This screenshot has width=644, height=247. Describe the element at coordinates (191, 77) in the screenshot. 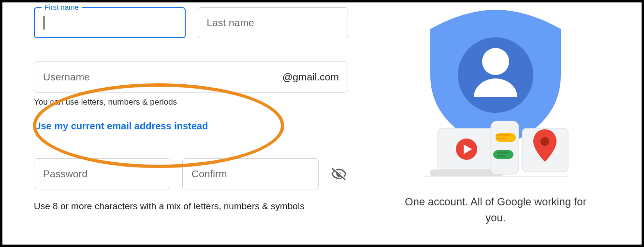

I see `username-field: Username @gmail.com` at that location.